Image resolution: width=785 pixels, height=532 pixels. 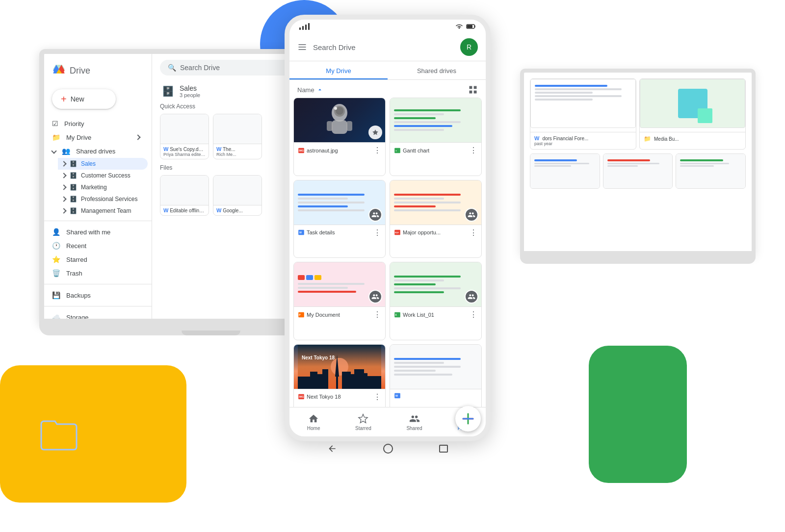 What do you see at coordinates (96, 151) in the screenshot?
I see `sidebar-shared-drives-label: Shared drives` at bounding box center [96, 151].